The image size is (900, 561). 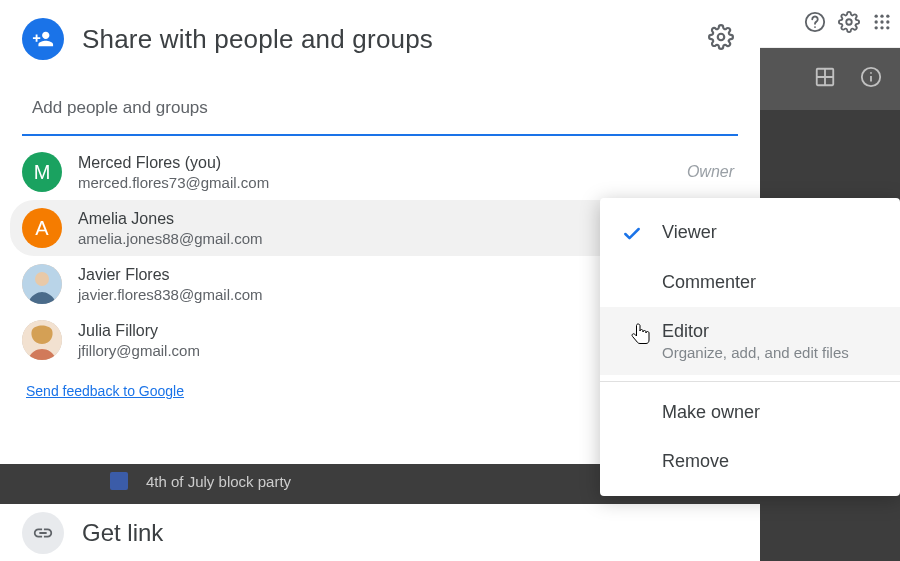 I want to click on dialog-settings-button, so click(x=721, y=39).